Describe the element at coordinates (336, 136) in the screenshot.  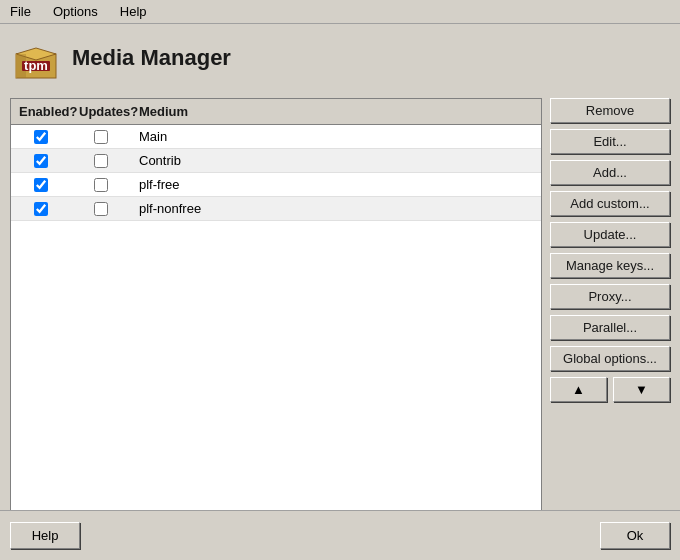
I see `medium-cell-1: Main` at that location.